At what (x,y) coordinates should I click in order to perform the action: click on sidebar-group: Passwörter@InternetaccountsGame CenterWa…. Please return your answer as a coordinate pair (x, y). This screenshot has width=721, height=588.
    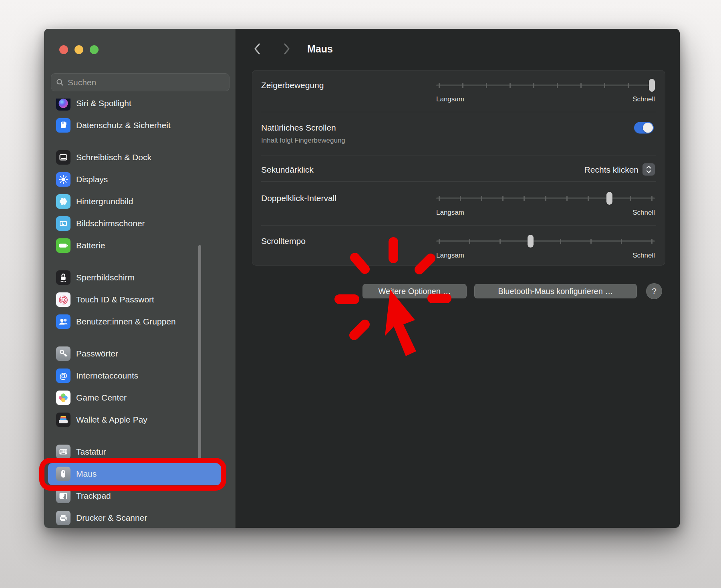
    Looking at the image, I should click on (140, 387).